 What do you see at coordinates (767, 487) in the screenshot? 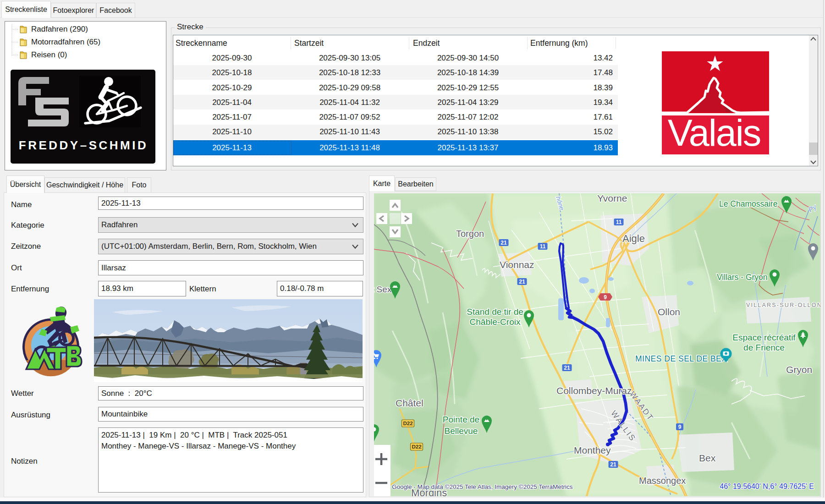
I see `svg-text: 46° 19.5640' N,6° 49.7625' E` at bounding box center [767, 487].